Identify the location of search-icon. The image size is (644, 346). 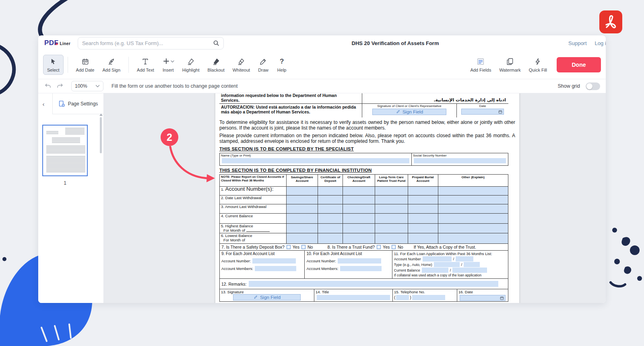
(216, 43).